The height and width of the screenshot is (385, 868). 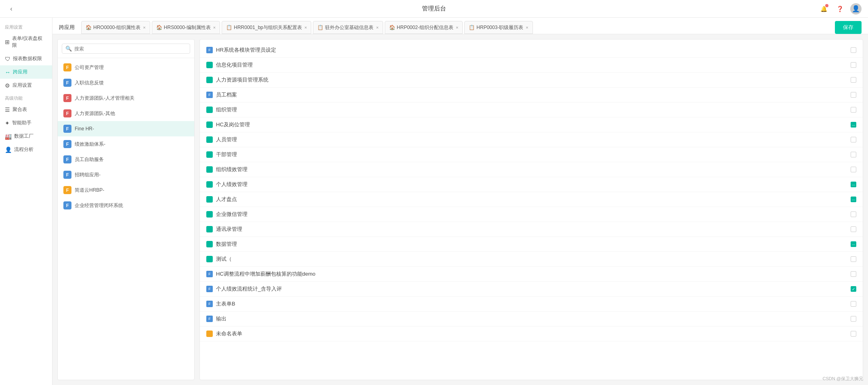 I want to click on module-row: F HR系统各模块管理员设定, so click(x=531, y=50).